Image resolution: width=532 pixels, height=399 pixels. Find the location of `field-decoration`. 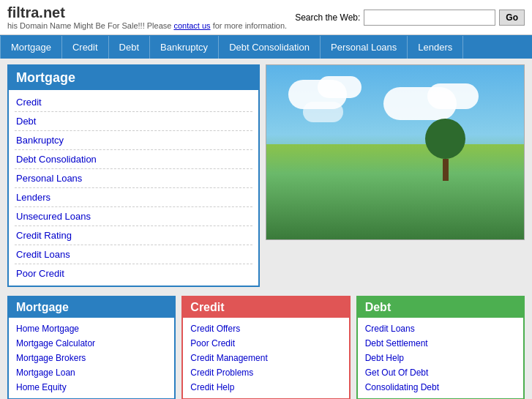

field-decoration is located at coordinates (395, 159).